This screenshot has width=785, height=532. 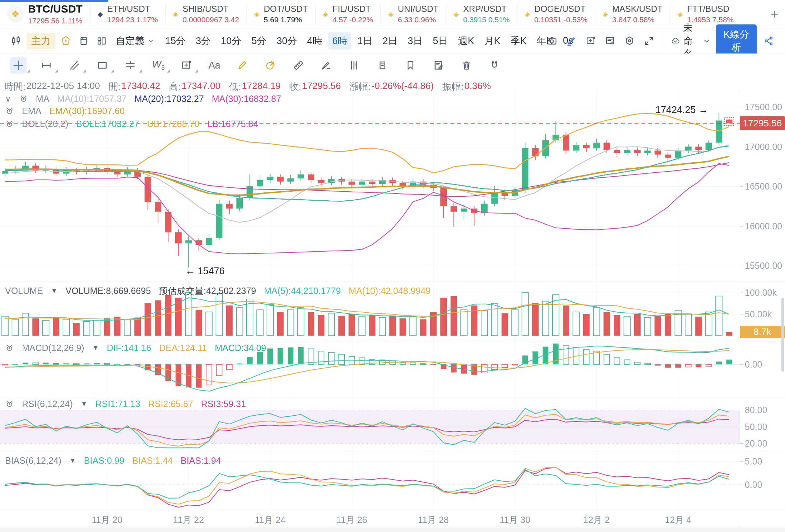 I want to click on info-漲幅: 漲幅:-0.26%(-44.86), so click(x=391, y=87).